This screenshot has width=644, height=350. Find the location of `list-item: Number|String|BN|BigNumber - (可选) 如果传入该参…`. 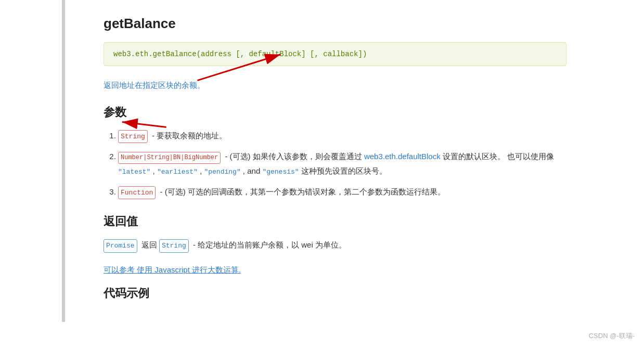

list-item: Number|String|BN|BigNumber - (可选) 如果传入该参… is located at coordinates (342, 164).